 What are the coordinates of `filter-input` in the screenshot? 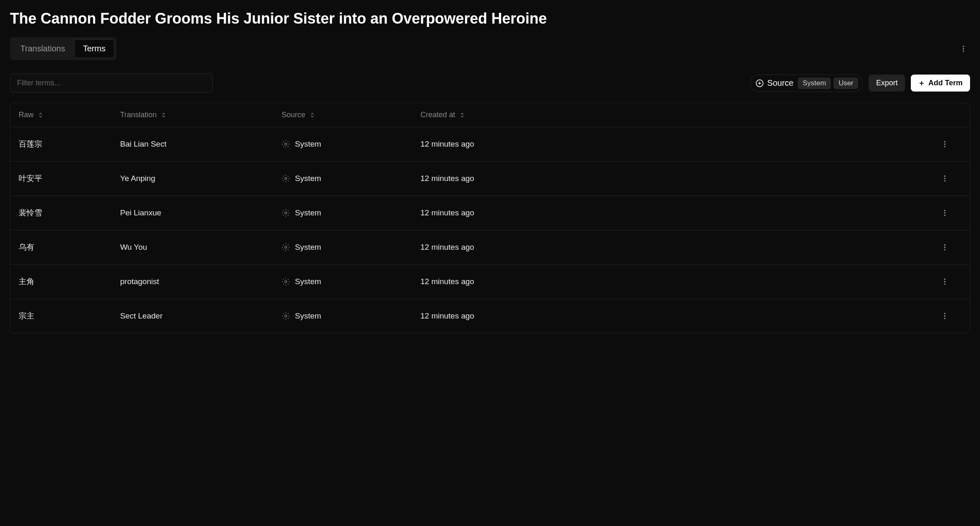 It's located at (111, 83).